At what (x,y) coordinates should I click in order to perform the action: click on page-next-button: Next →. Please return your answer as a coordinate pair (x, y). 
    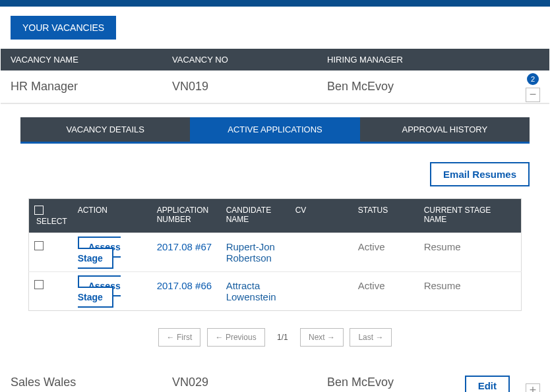
    Looking at the image, I should click on (322, 337).